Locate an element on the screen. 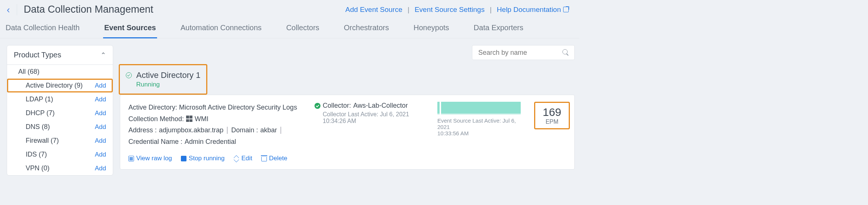 The image size is (868, 205). address-label: Address : is located at coordinates (143, 130).